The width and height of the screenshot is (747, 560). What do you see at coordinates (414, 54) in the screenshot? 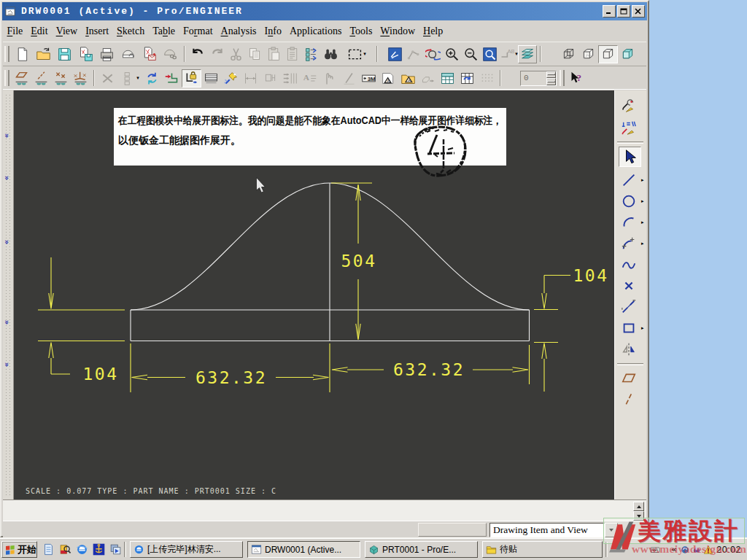
I see `path-segments-button` at bounding box center [414, 54].